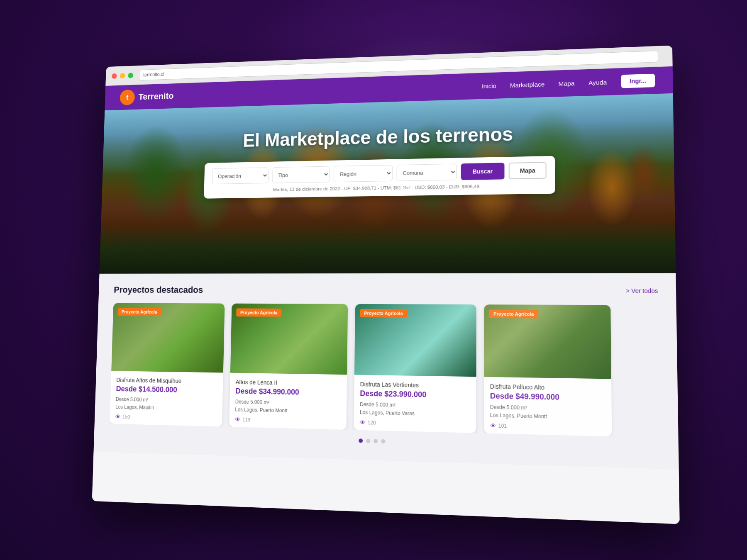 Image resolution: width=747 pixels, height=560 pixels. Describe the element at coordinates (566, 83) in the screenshot. I see `nav-mapa: Mapa` at that location.